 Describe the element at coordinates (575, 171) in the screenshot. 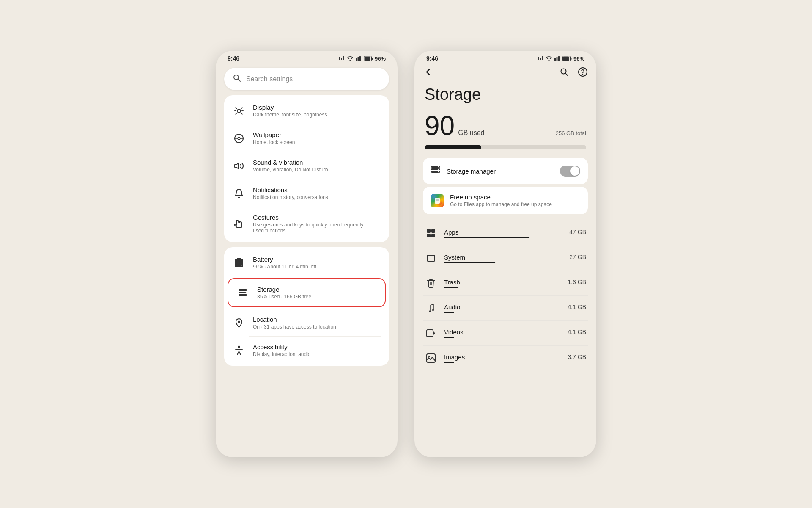

I see `toggle-knob` at that location.